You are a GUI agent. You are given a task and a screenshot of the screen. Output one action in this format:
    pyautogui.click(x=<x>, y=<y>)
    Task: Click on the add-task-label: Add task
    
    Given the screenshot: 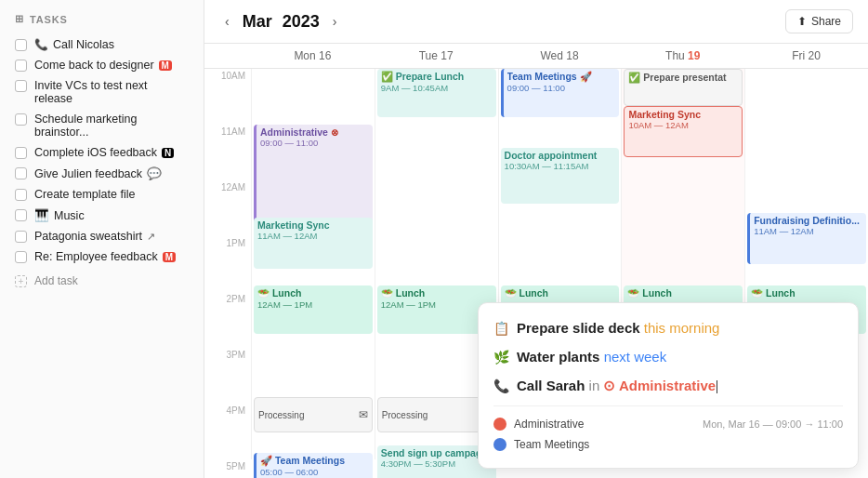 What is the action you would take?
    pyautogui.click(x=56, y=281)
    